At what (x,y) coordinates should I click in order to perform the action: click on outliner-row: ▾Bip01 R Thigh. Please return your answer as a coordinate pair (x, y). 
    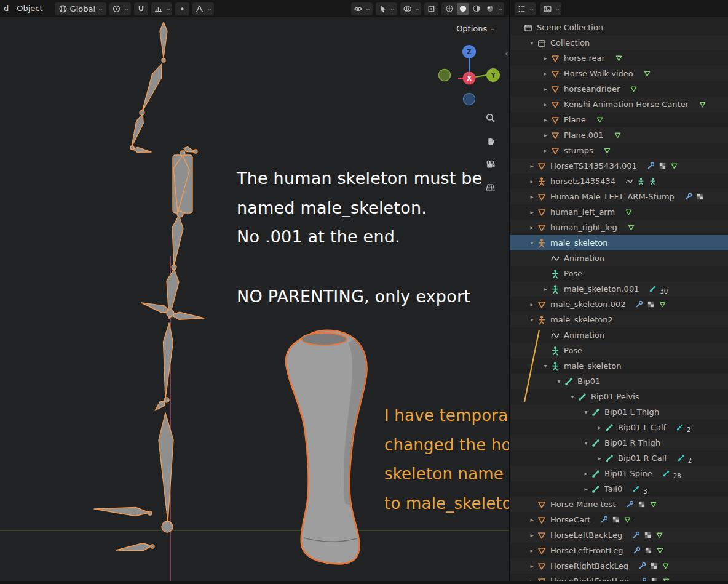
    Looking at the image, I should click on (619, 443).